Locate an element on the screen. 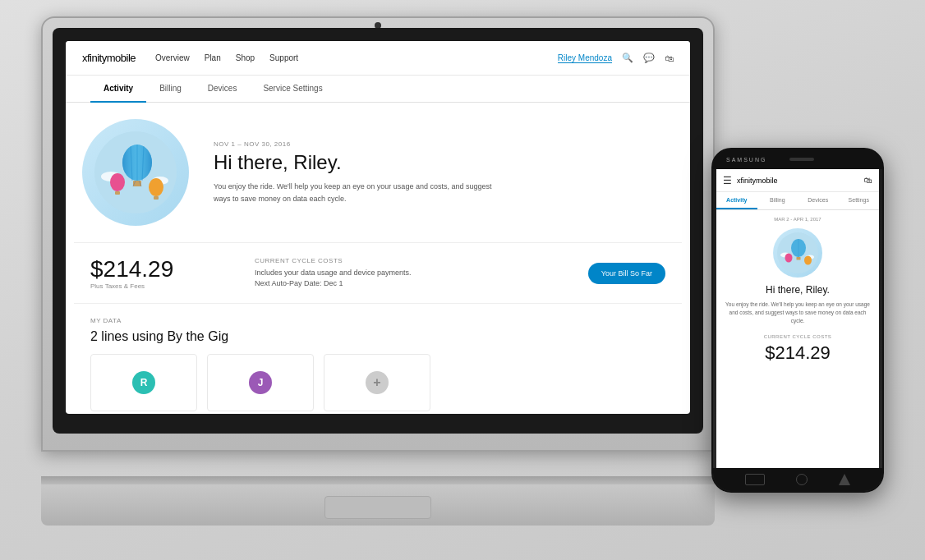 The image size is (925, 560). laptop-trackpad is located at coordinates (378, 507).